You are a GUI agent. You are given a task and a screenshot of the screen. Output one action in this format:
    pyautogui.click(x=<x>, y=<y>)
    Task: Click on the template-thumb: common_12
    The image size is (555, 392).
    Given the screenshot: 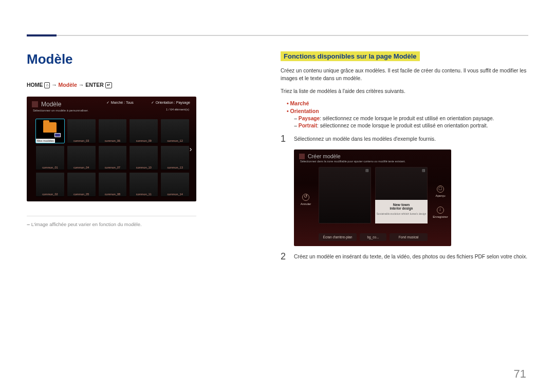 What is the action you would take?
    pyautogui.click(x=175, y=131)
    